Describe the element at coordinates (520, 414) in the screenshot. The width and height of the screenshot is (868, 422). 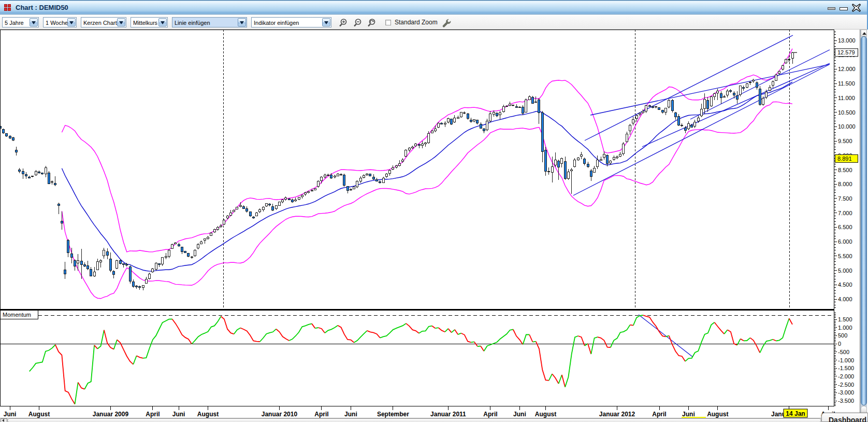
I see `time-axis-label: Juni` at that location.